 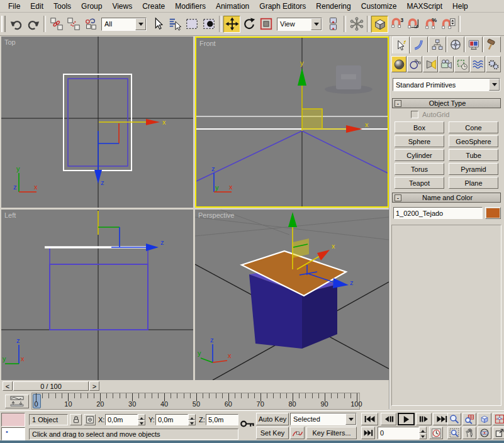 What do you see at coordinates (461, 6) in the screenshot?
I see `menu-item: Help` at bounding box center [461, 6].